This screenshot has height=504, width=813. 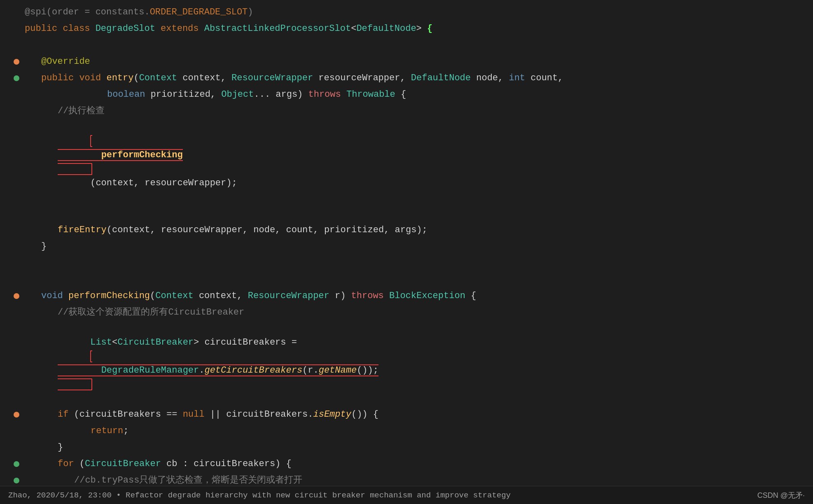 I want to click on code-line-4: @Override, so click(x=406, y=62).